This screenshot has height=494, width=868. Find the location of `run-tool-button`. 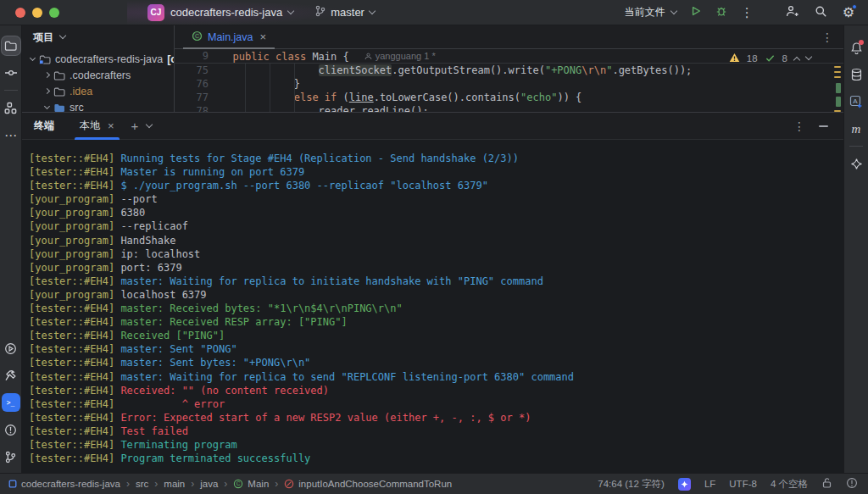

run-tool-button is located at coordinates (11, 348).